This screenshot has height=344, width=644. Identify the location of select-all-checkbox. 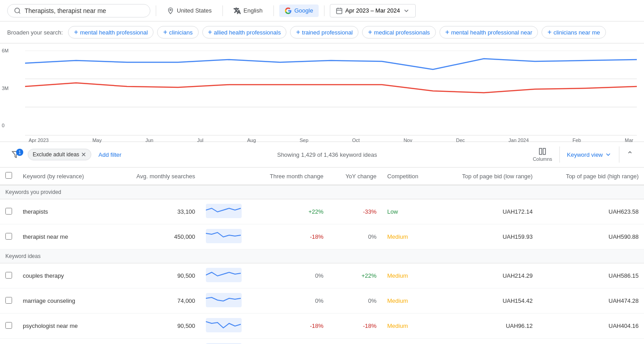
(9, 176).